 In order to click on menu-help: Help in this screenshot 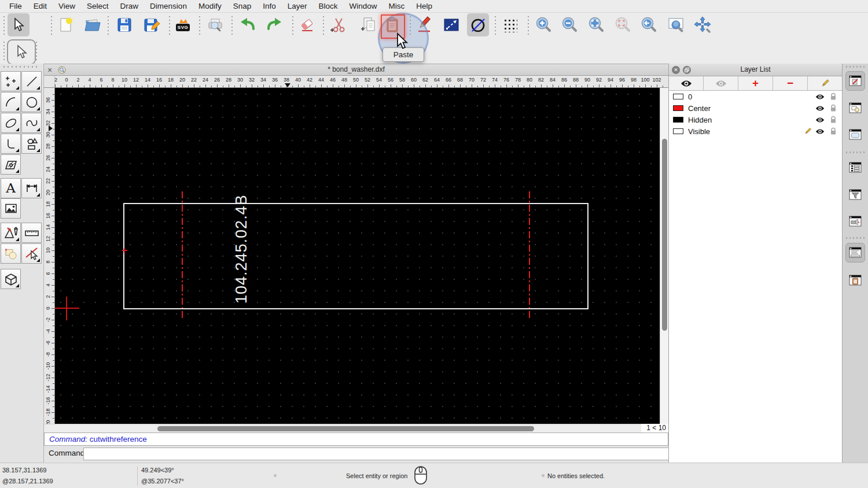, I will do `click(424, 6)`.